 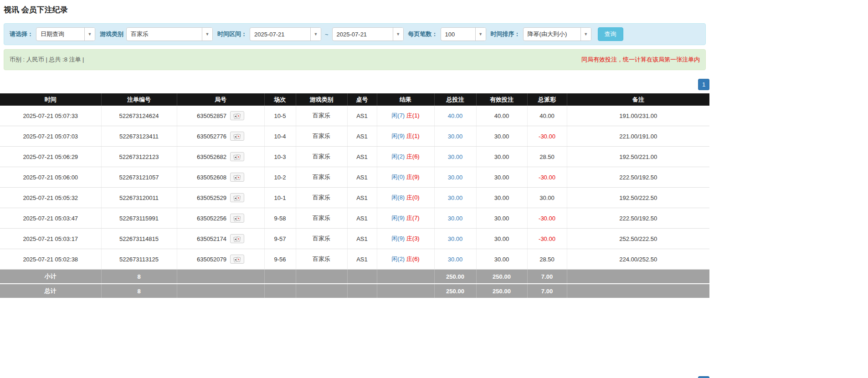 What do you see at coordinates (51, 99) in the screenshot?
I see `col-header-time: 时间` at bounding box center [51, 99].